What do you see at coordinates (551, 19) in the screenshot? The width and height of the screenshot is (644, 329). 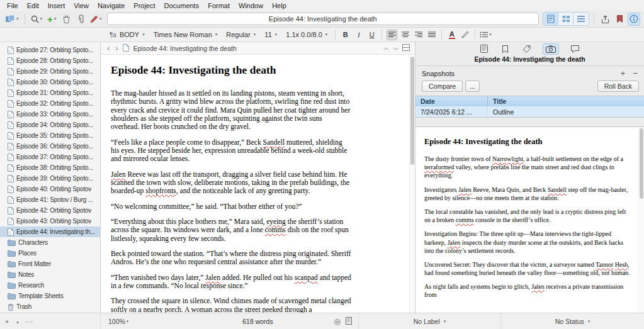 I see `view-document-icon` at bounding box center [551, 19].